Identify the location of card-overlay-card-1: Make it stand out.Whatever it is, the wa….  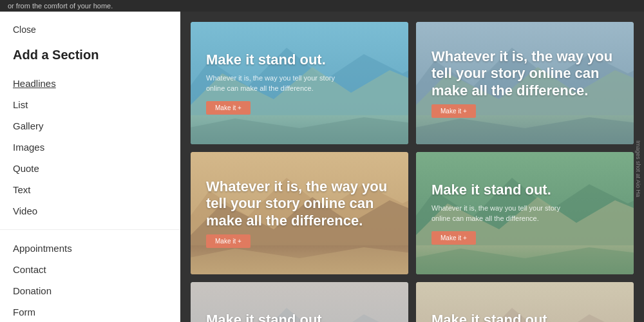
(299, 83).